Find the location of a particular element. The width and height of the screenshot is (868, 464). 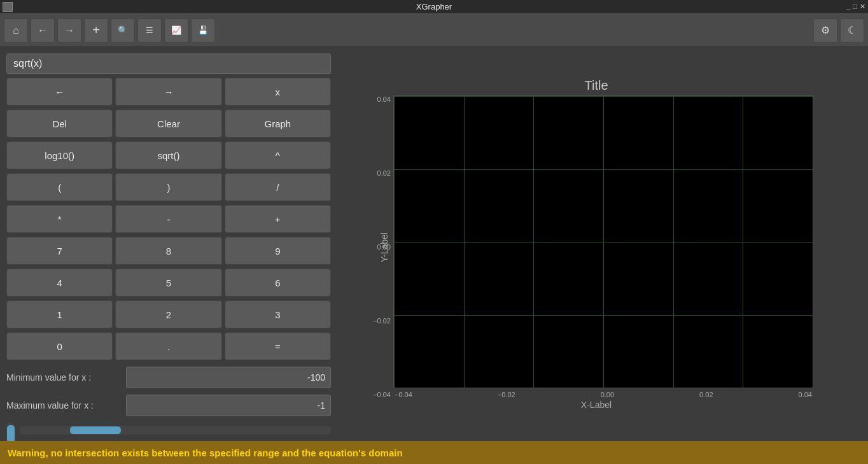

subtract-button: - is located at coordinates (168, 219).